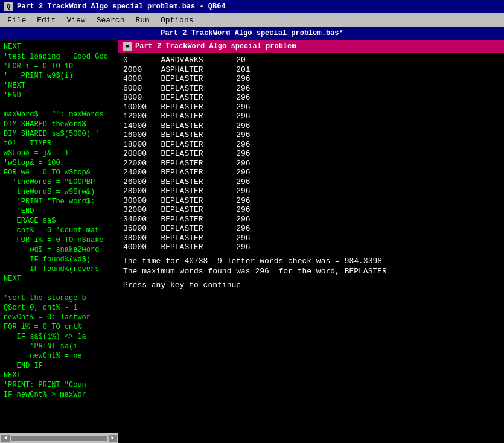  I want to click on menu-options: Options, so click(177, 21).